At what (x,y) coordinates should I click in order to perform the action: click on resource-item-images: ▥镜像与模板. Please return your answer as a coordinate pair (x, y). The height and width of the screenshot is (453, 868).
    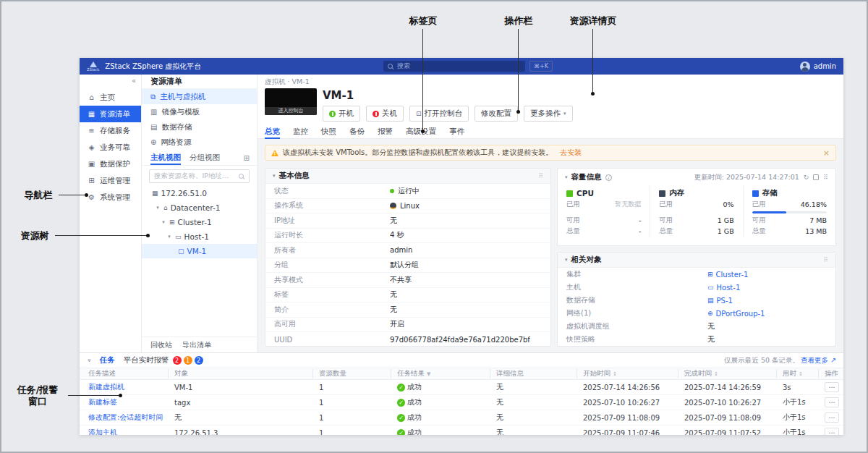
    Looking at the image, I should click on (200, 111).